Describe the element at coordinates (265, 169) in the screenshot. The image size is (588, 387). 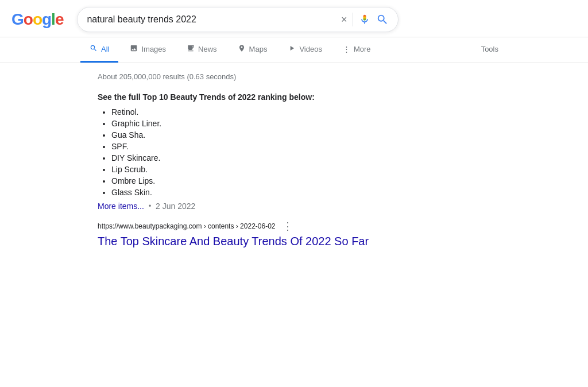
I see `list-item: Lip Scrub.` at that location.